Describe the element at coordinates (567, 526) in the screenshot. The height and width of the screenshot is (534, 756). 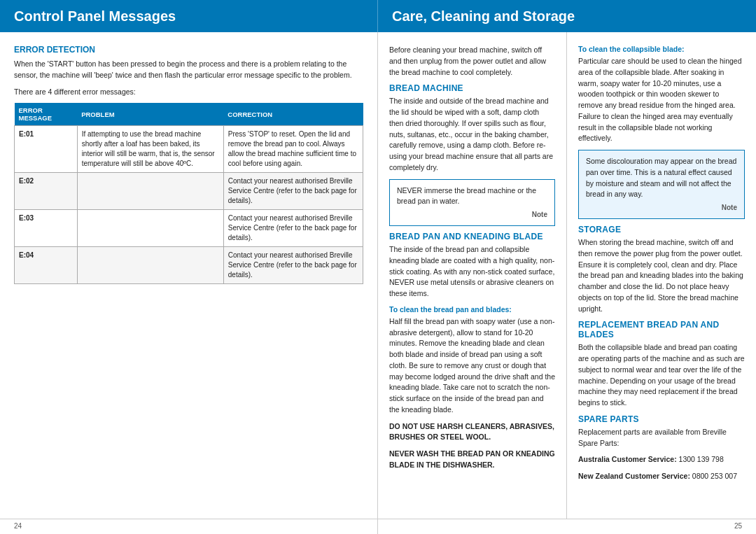
I see `footer-page-right: 25` at that location.